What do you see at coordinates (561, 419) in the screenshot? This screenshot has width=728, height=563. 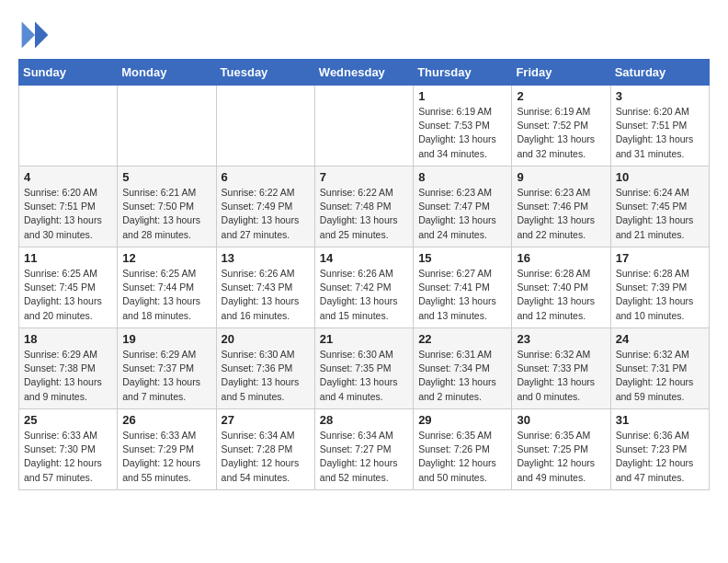 I see `day-number: 30` at bounding box center [561, 419].